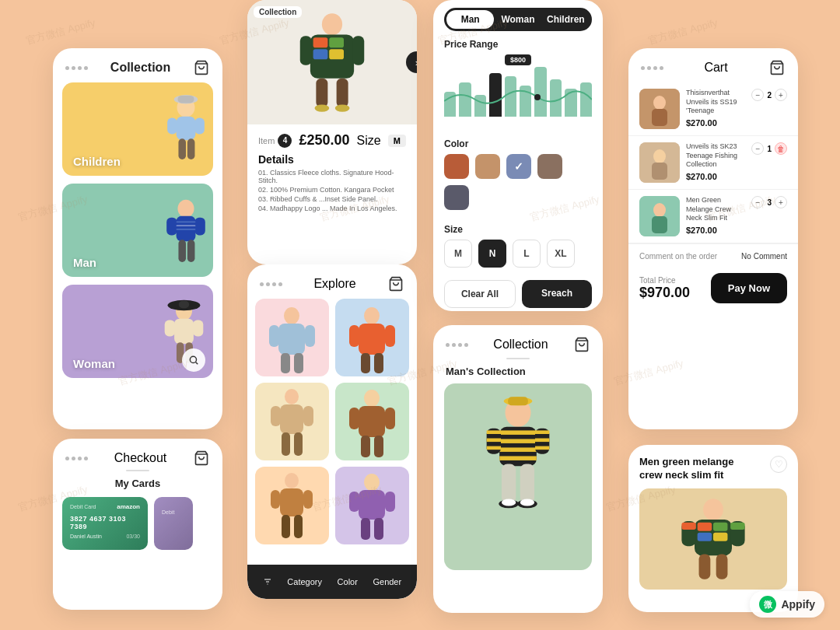 The width and height of the screenshot is (840, 630). Describe the element at coordinates (86, 537) in the screenshot. I see `card-1-holder: Daniel Austin` at that location.